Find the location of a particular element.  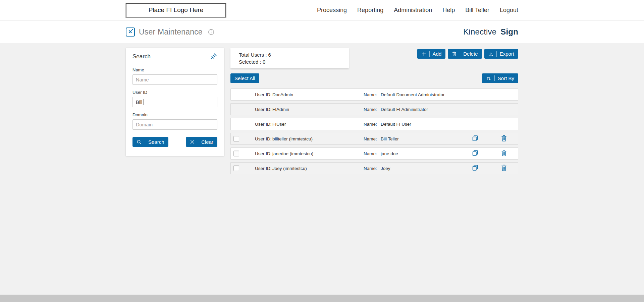

info-icon is located at coordinates (211, 32).